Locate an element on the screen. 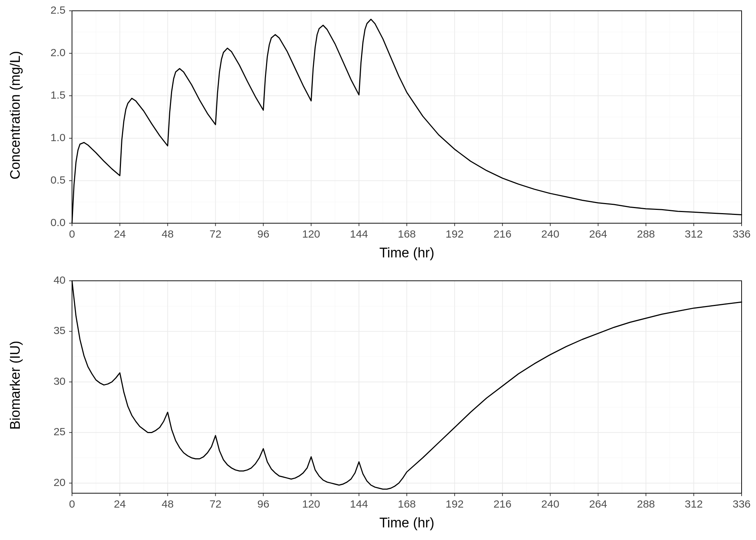 The image size is (756, 540). y-tick-label: 2.0 is located at coordinates (58, 53).